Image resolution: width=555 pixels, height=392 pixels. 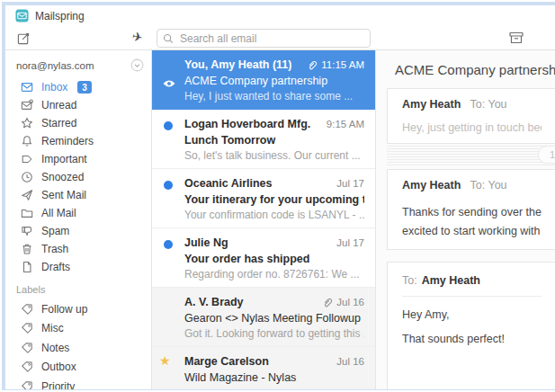 I want to click on thread-time: 9:15 AM, so click(x=345, y=124).